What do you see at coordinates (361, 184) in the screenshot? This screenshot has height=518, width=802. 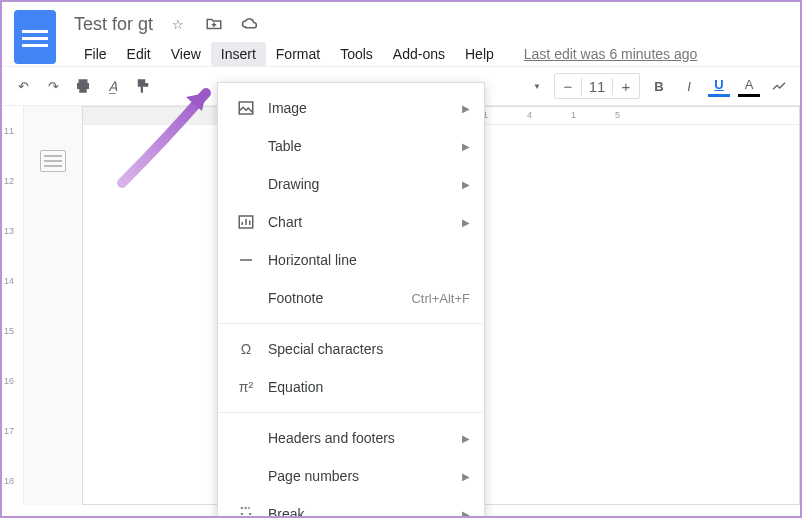 I see `menu-label: Drawing` at bounding box center [361, 184].